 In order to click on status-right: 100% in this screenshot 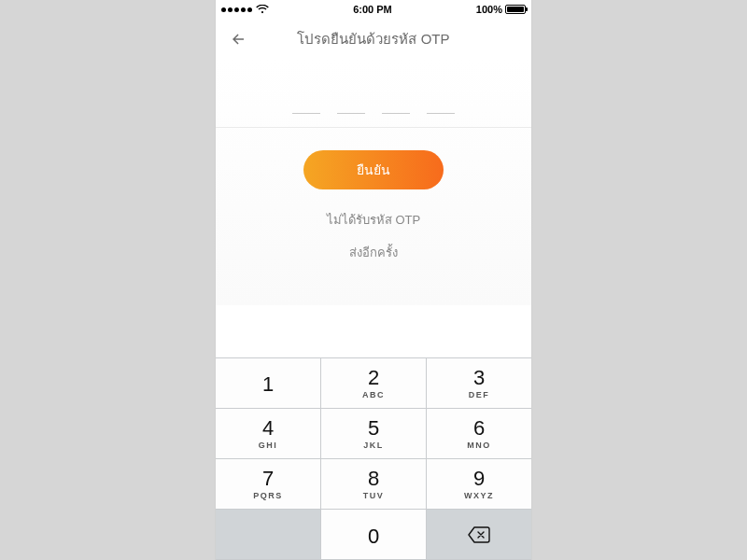, I will do `click(500, 9)`.